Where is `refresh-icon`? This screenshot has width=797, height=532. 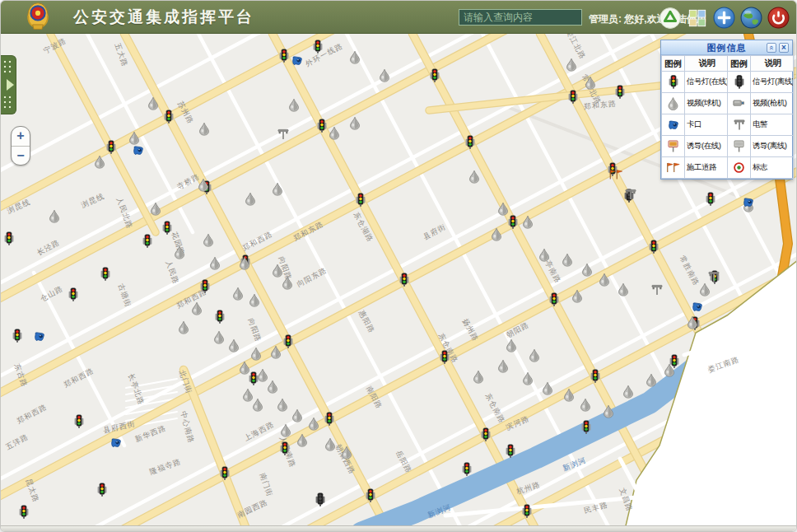 refresh-icon is located at coordinates (670, 18).